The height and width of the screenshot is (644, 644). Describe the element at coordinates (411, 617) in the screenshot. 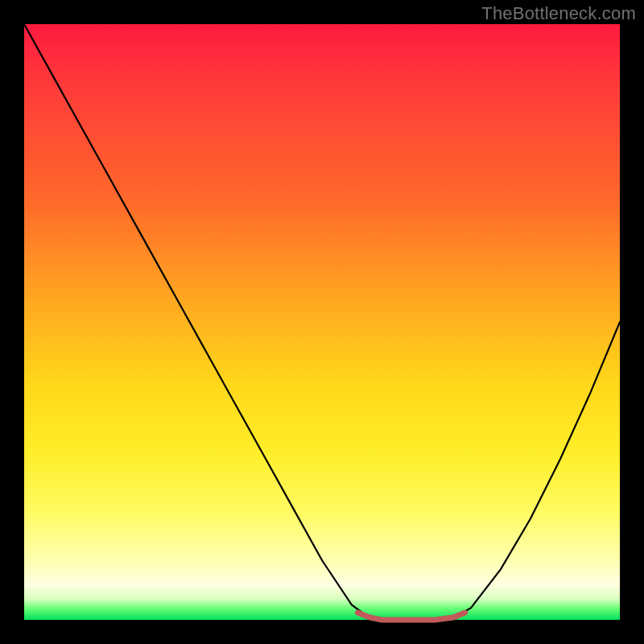

I see `optimal-segment-path` at that location.